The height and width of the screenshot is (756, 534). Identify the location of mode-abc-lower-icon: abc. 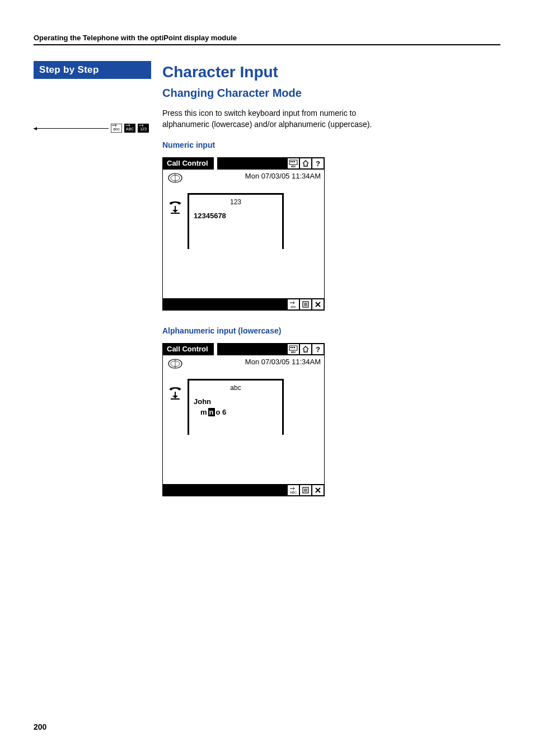
(116, 128).